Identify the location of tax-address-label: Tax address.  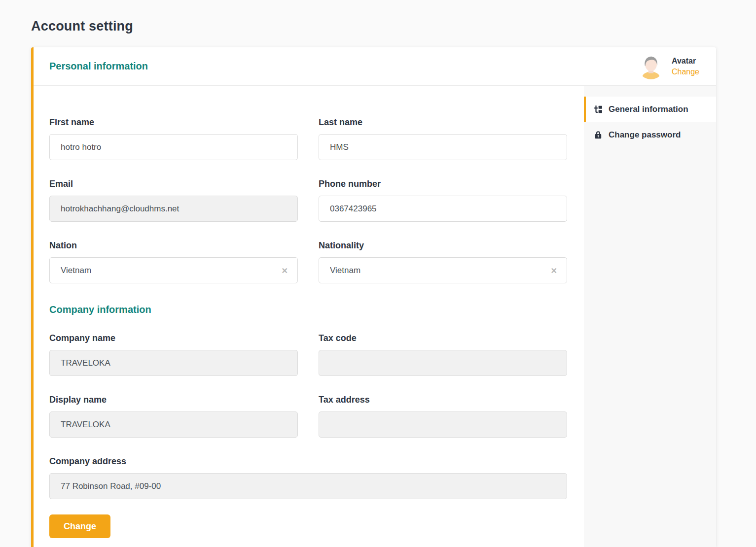
(443, 400).